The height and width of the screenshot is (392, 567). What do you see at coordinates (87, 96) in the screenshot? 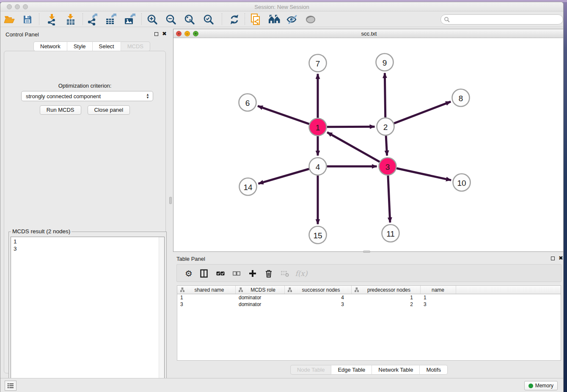
I see `optimization-select: strongly connected component ▲▼` at bounding box center [87, 96].